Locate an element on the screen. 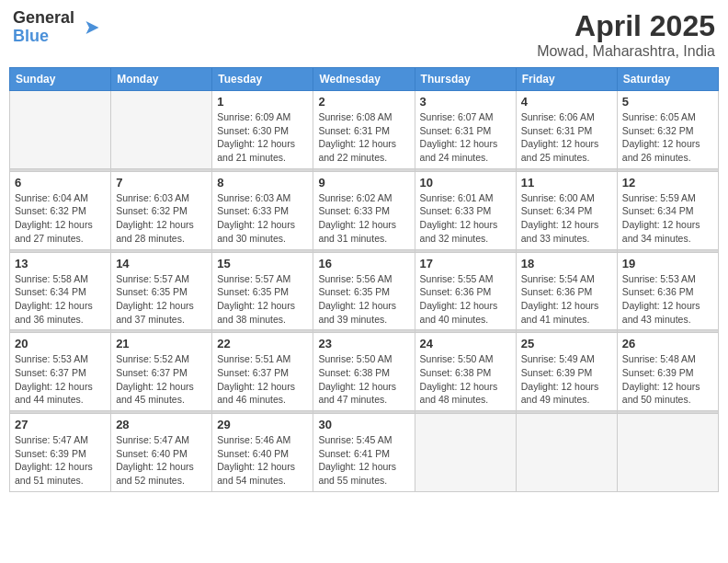 The height and width of the screenshot is (563, 728). day-info: Sunrise: 6:01 AM Sunset: 6:33 PM Dayligh… is located at coordinates (465, 219).